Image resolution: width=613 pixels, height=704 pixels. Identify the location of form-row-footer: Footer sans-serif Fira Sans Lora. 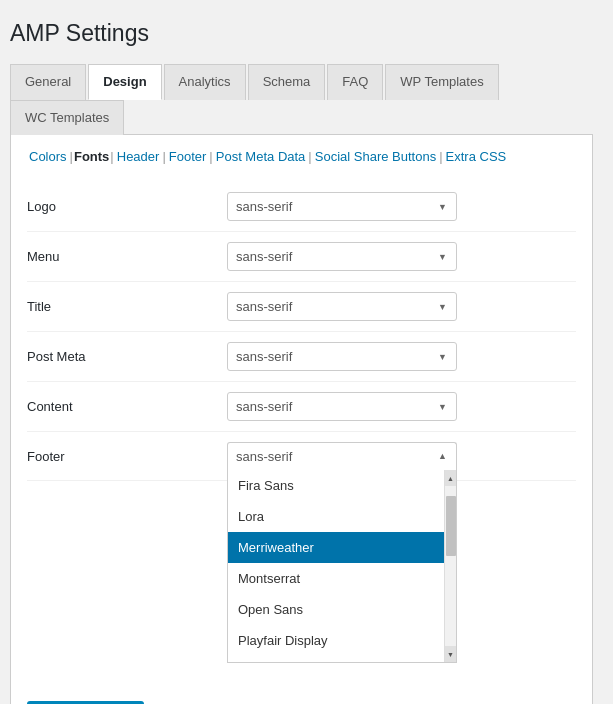
(302, 456).